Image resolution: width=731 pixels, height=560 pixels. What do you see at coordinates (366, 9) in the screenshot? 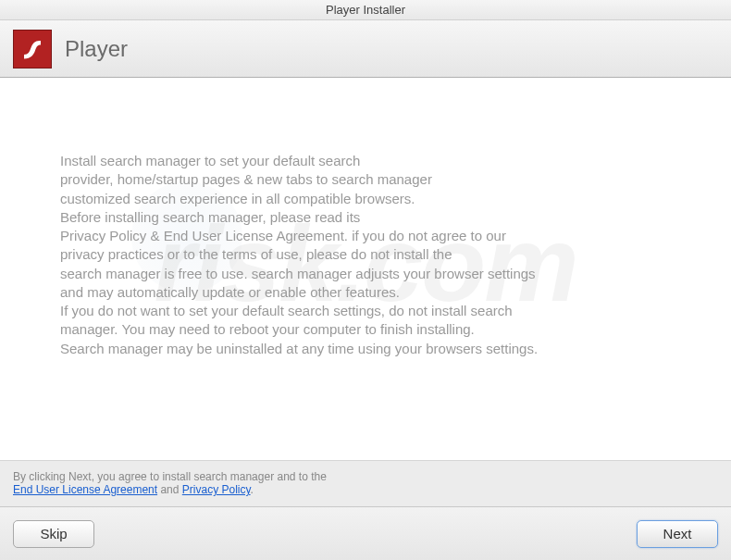
I see `window-title: Player Installer` at bounding box center [366, 9].